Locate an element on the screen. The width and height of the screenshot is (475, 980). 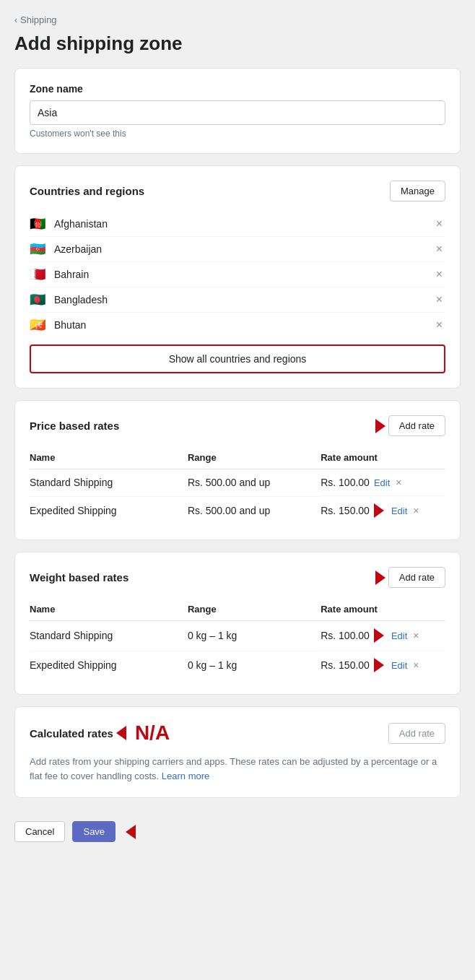
save-button: Save is located at coordinates (94, 832).